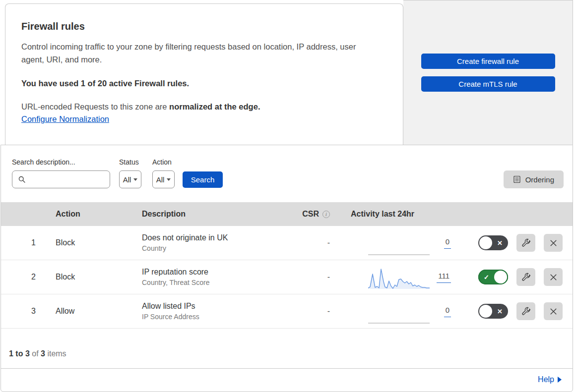  I want to click on rule-fields: IP Source Address, so click(217, 317).